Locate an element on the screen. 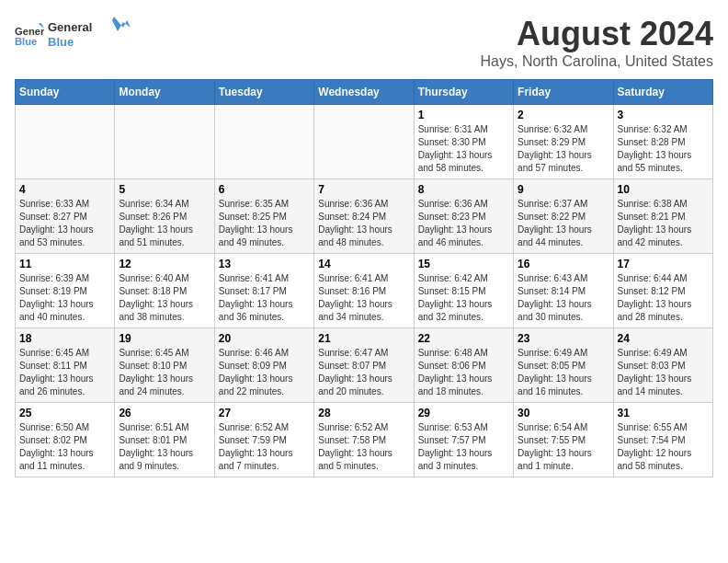 Image resolution: width=728 pixels, height=563 pixels. day-number: 25 is located at coordinates (64, 413).